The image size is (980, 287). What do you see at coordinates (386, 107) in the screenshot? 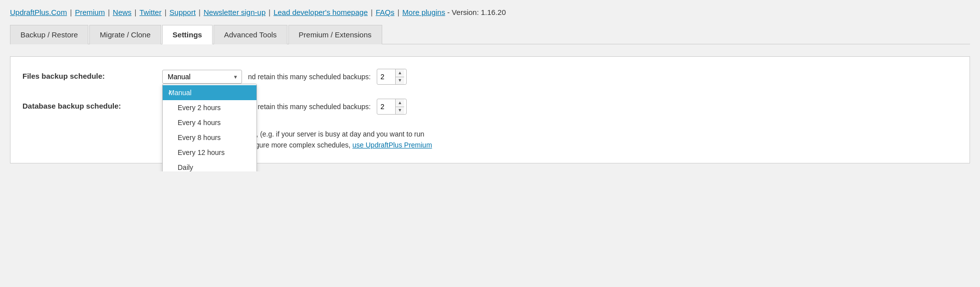
I see `db-retain-input` at bounding box center [386, 107].